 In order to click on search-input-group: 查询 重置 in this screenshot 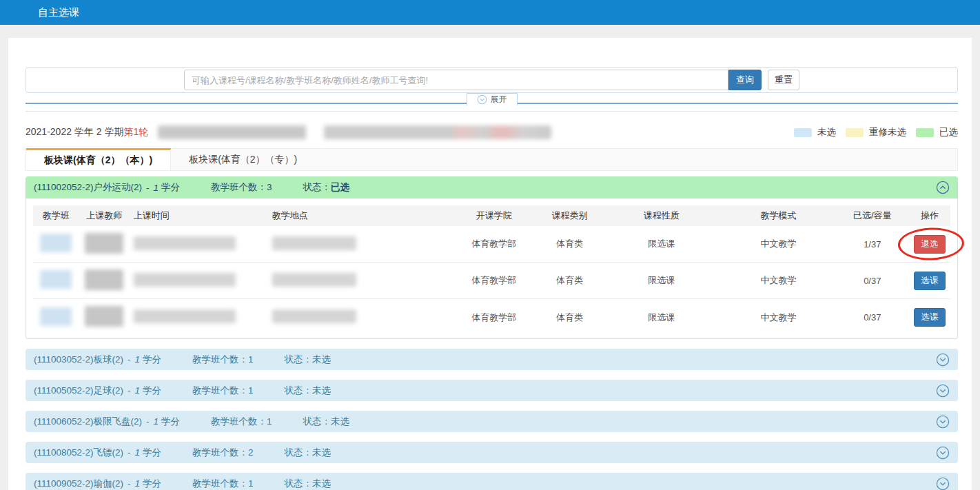, I will do `click(492, 80)`.